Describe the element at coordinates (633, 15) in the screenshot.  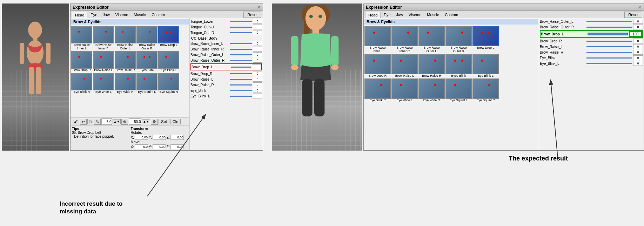
I see `reset-button-right: Reset` at that location.